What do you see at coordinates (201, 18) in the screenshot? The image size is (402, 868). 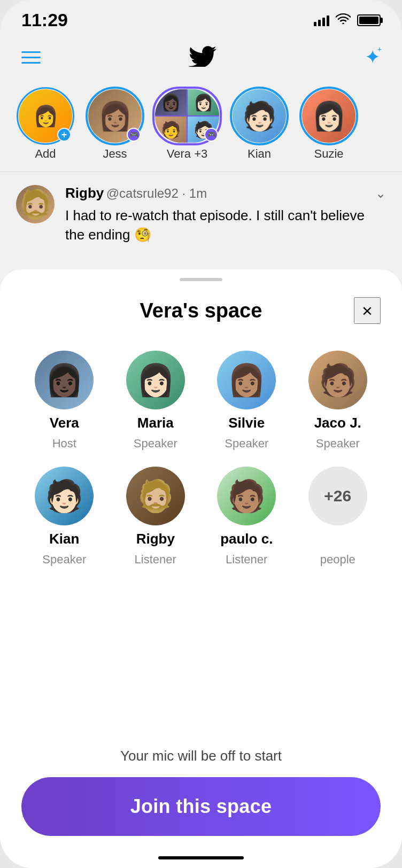 I see `status-bar: 11:29` at bounding box center [201, 18].